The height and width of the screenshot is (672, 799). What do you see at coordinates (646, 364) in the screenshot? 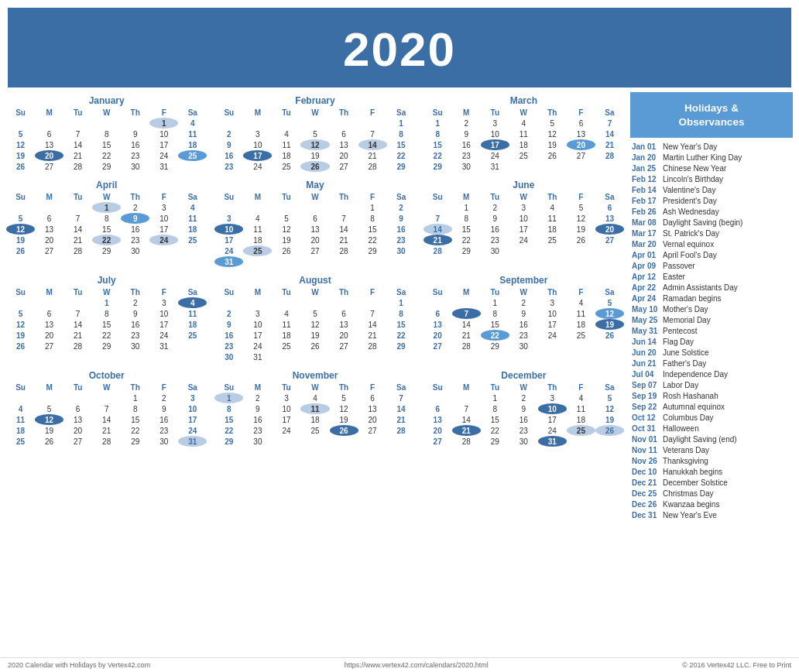
I see `holiday-date: Jun 21` at bounding box center [646, 364].